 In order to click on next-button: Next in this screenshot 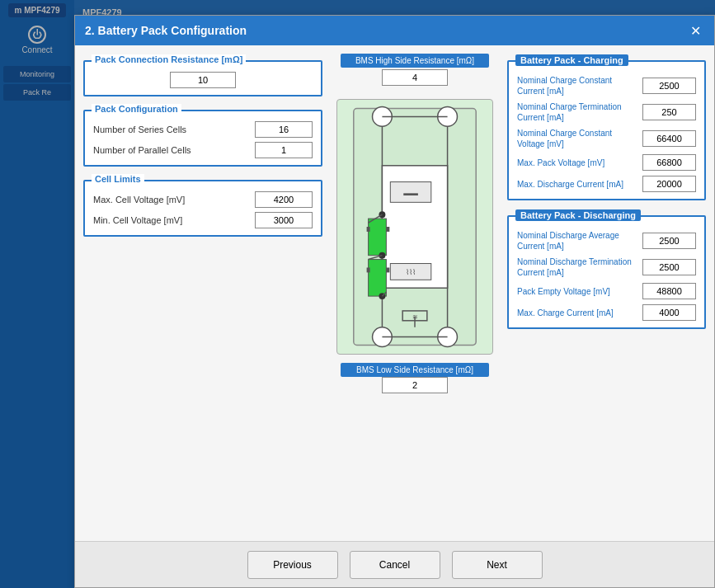, I will do `click(497, 565)`.